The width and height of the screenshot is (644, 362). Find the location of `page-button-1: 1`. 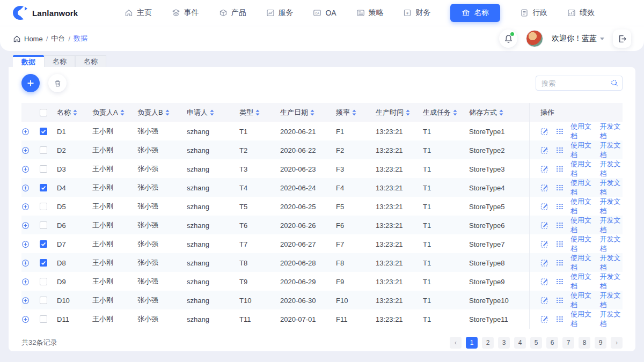

page-button-1: 1 is located at coordinates (472, 343).